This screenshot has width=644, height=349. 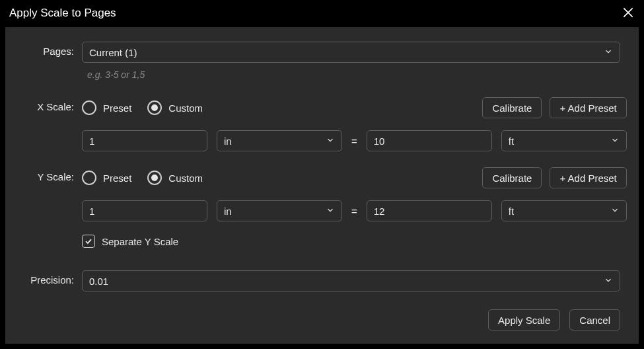 What do you see at coordinates (44, 174) in the screenshot?
I see `yscale-label: Y Scale:` at bounding box center [44, 174].